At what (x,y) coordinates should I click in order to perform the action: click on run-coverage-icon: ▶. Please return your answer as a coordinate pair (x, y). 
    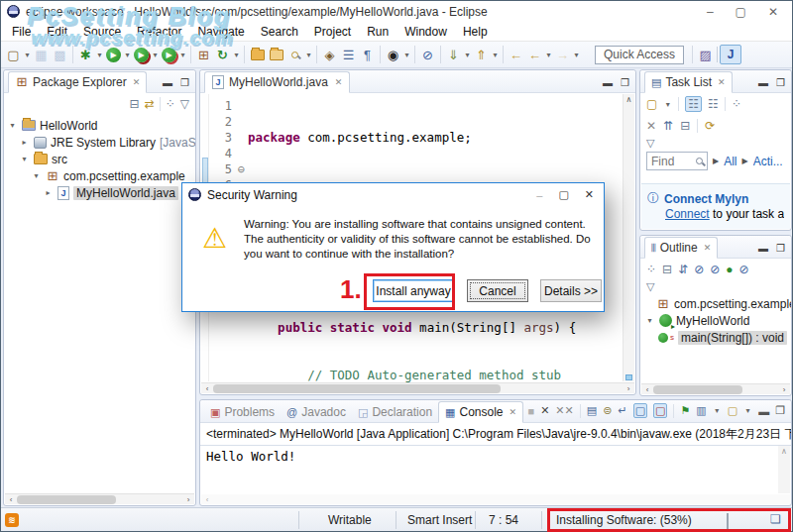
    Looking at the image, I should click on (141, 54).